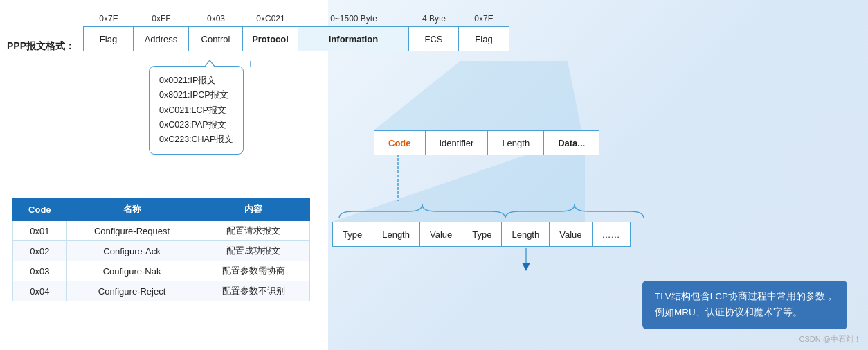  What do you see at coordinates (526, 234) in the screenshot?
I see `tlv-length2: Length` at bounding box center [526, 234].